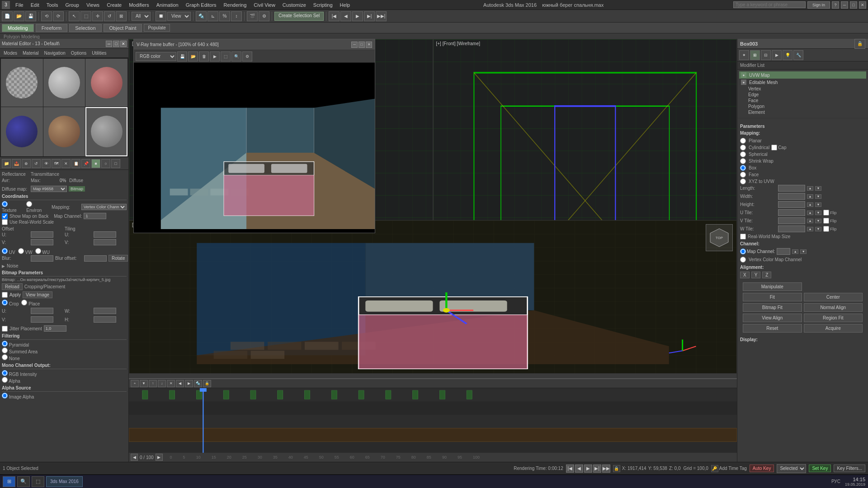 This screenshot has width=868, height=488. What do you see at coordinates (123, 28) in the screenshot?
I see `tab-object-paint: Object Paint` at bounding box center [123, 28].